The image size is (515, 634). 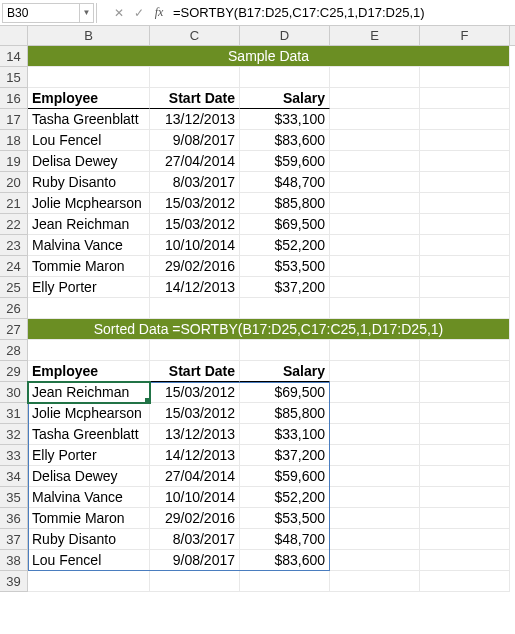 What do you see at coordinates (195, 204) in the screenshot?
I see `cell-21-C: 15/03/2012` at bounding box center [195, 204].